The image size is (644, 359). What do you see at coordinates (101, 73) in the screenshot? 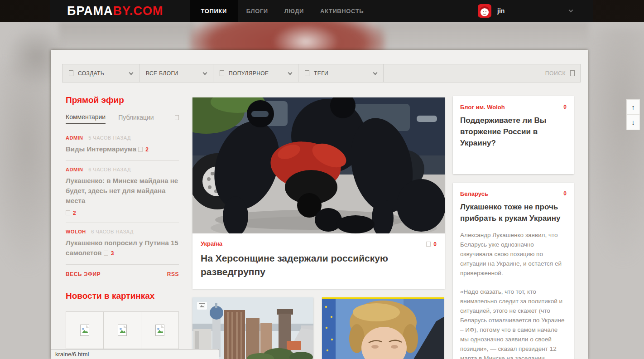
I see `create-dropdown: СОЗДАТЬ` at bounding box center [101, 73].